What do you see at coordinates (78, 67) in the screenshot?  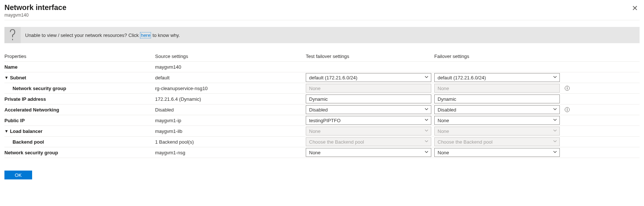 I see `label-name: Name` at bounding box center [78, 67].